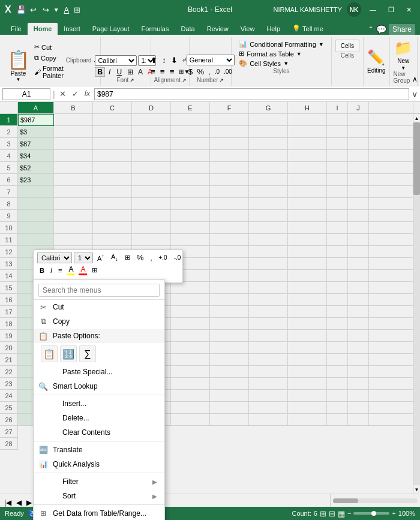 The width and height of the screenshot is (420, 520). Describe the element at coordinates (16, 29) in the screenshot. I see `tab-file: File` at that location.